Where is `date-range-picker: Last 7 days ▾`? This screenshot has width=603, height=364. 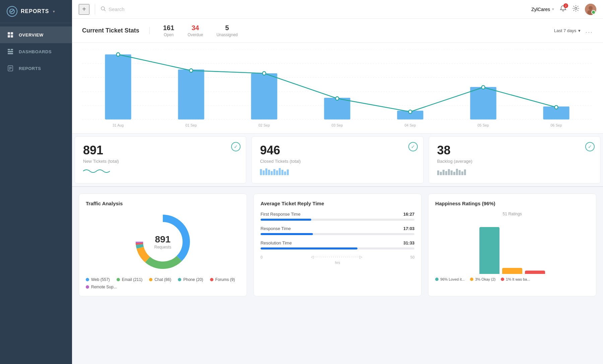 date-range-picker: Last 7 days ▾ is located at coordinates (567, 31).